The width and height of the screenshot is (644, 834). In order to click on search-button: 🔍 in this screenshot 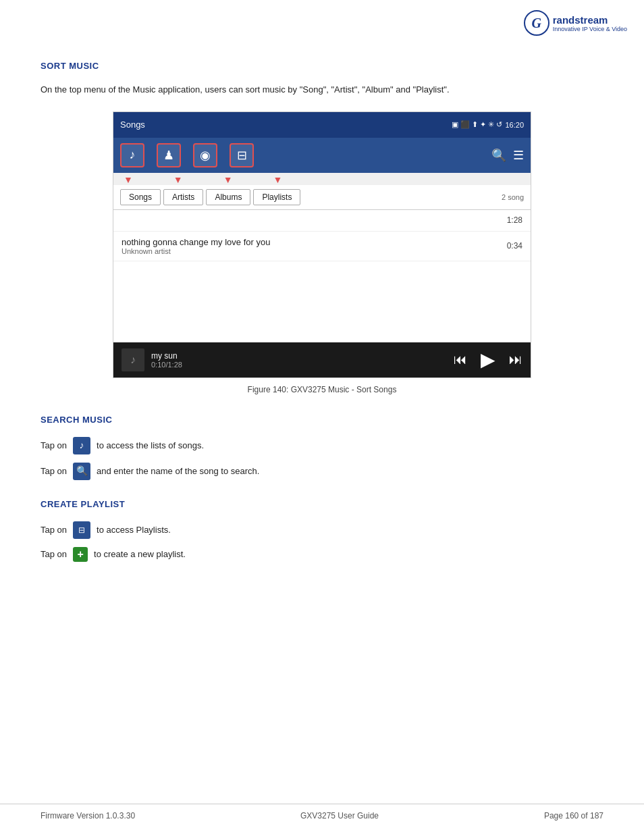, I will do `click(499, 155)`.